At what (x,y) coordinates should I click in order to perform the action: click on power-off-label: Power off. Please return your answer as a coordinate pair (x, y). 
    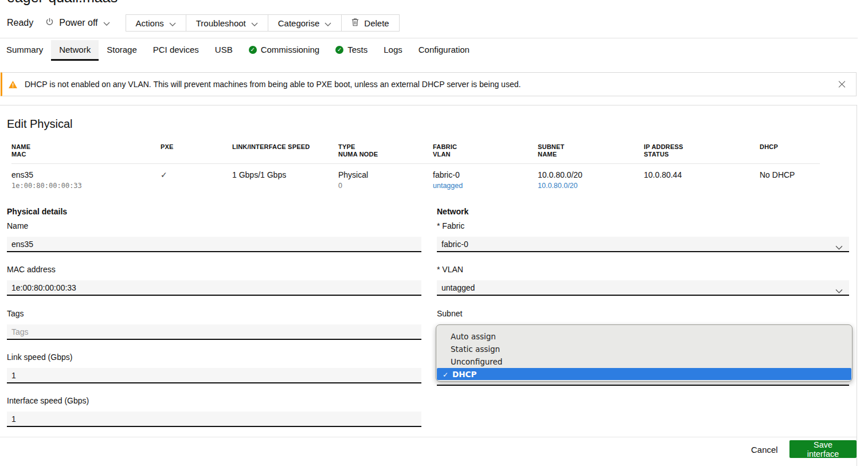
    Looking at the image, I should click on (78, 23).